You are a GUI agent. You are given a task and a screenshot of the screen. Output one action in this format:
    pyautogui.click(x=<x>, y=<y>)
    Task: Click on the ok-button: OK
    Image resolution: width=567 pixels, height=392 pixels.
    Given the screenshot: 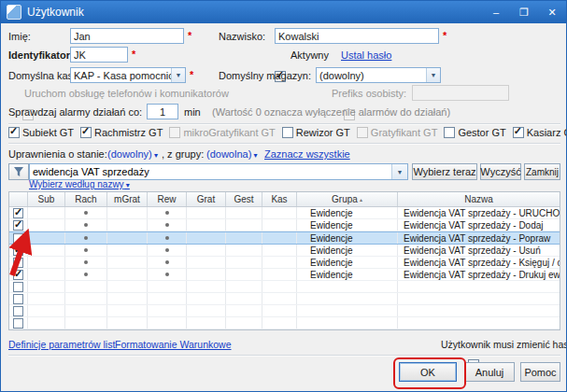 What is the action you would take?
    pyautogui.click(x=428, y=371)
    